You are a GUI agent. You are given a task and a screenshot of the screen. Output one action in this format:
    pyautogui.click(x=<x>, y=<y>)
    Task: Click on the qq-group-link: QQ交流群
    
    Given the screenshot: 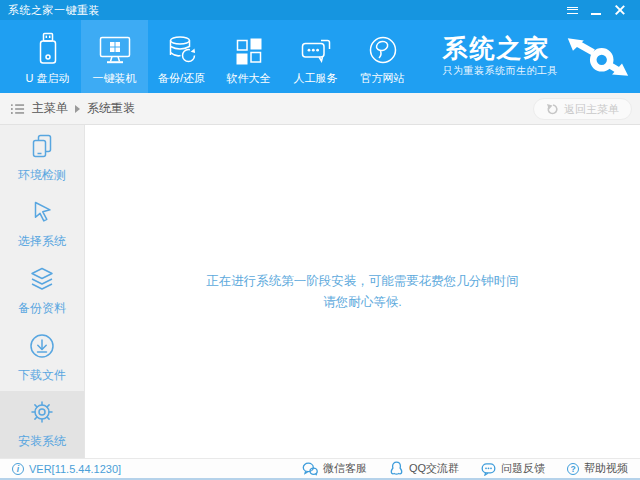 What is the action you would take?
    pyautogui.click(x=424, y=468)
    